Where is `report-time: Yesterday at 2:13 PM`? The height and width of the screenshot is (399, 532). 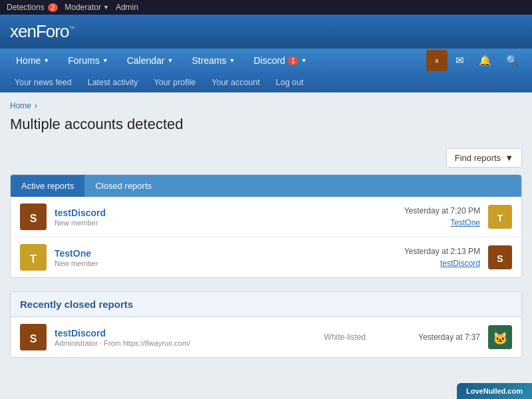
report-time: Yesterday at 2:13 PM is located at coordinates (442, 251).